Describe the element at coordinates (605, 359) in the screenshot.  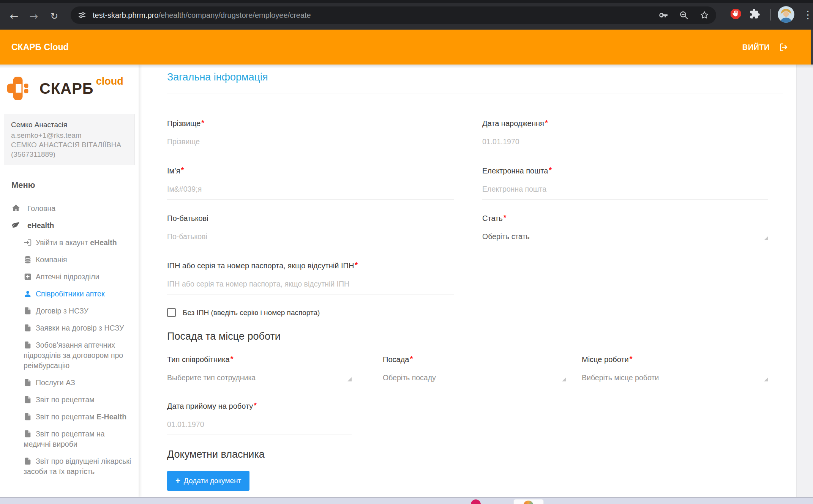
I see `workplace-label: Місце роботи` at that location.